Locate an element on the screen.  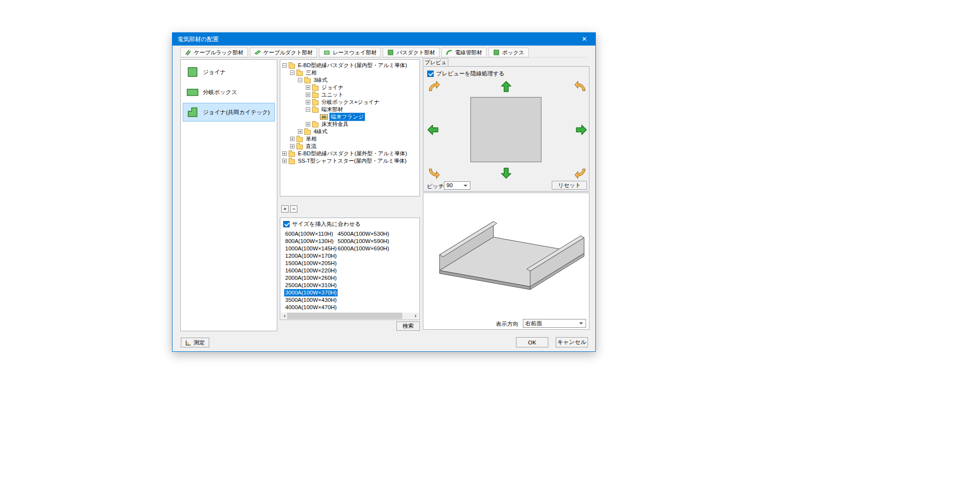
scroll-left-icon is located at coordinates (284, 316).